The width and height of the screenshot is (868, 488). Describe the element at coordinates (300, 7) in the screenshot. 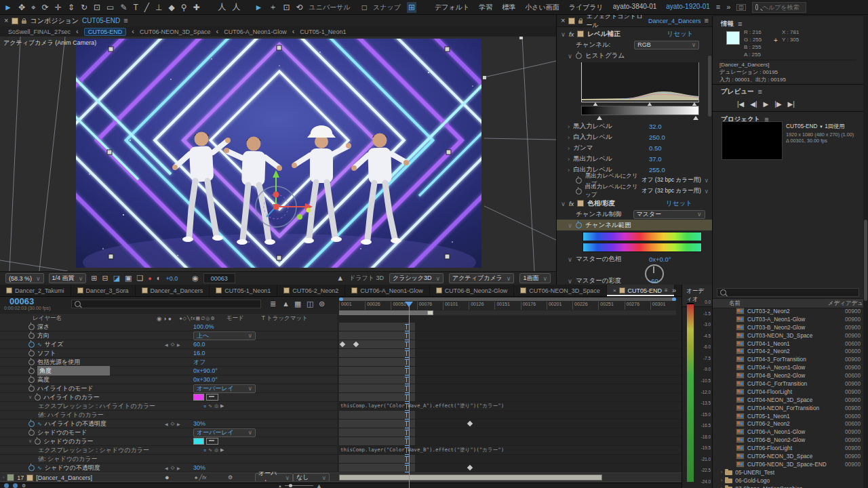

I see `gizmo-rotate-tool-icon: ⟲` at that location.